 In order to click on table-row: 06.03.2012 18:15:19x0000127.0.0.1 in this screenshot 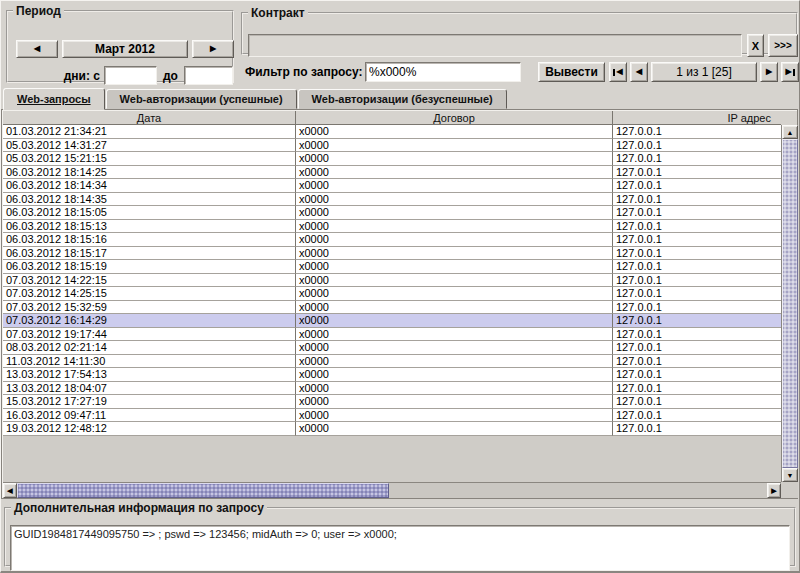, I will do `click(392, 267)`.